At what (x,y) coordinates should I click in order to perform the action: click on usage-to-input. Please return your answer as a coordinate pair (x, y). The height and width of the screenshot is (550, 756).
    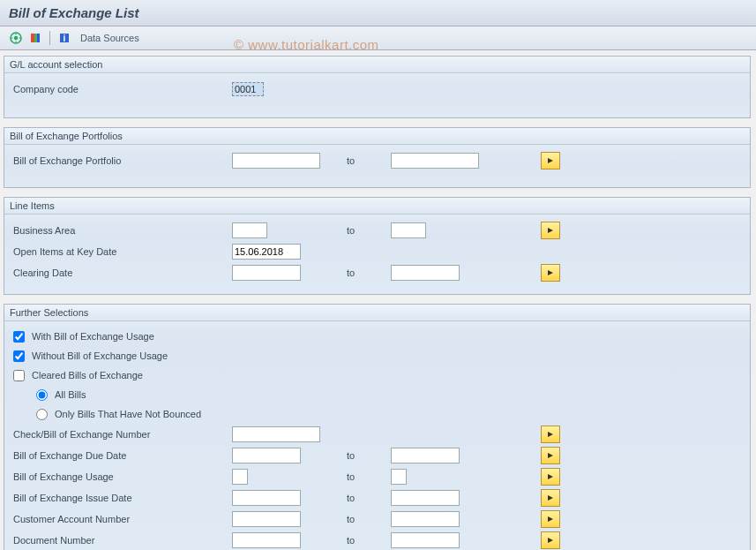
    Looking at the image, I should click on (399, 477).